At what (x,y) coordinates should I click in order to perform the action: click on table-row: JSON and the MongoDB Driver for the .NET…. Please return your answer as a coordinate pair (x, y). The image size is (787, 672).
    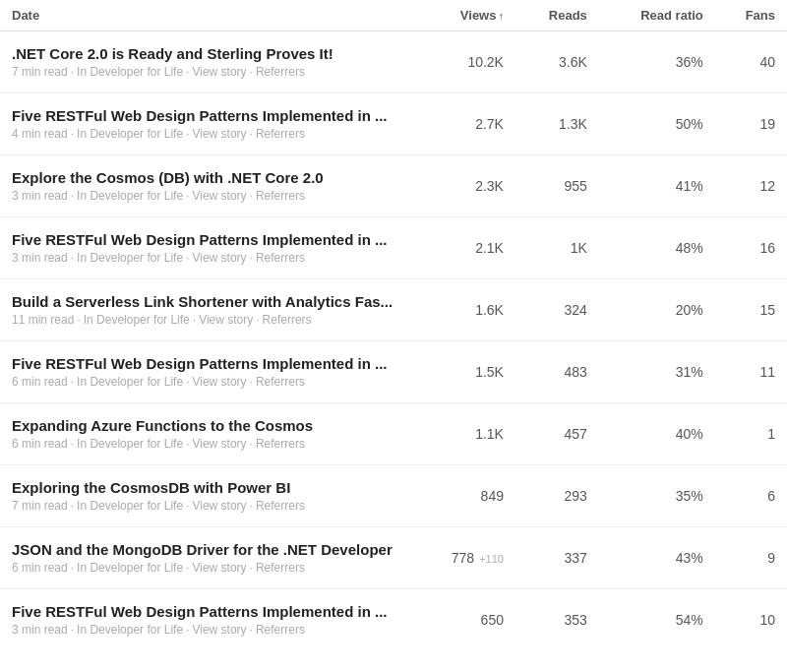
    Looking at the image, I should click on (394, 559).